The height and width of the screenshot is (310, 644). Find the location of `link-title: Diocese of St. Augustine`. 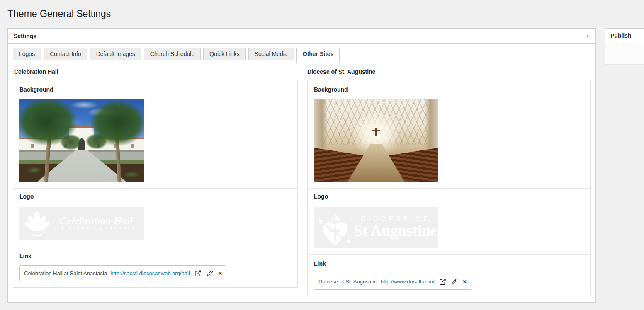

link-title: Diocese of St. Augustine is located at coordinates (348, 282).